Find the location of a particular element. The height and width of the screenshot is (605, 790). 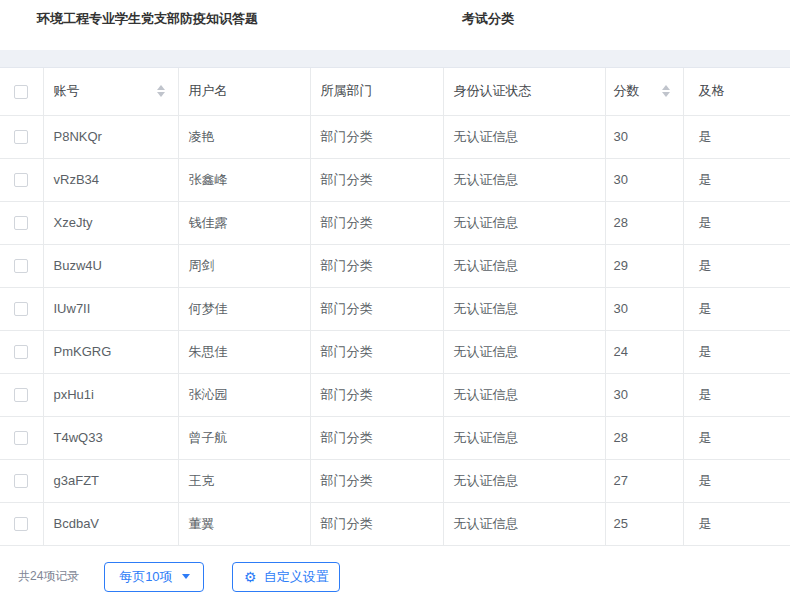

cell-account: IUw7II is located at coordinates (110, 308).